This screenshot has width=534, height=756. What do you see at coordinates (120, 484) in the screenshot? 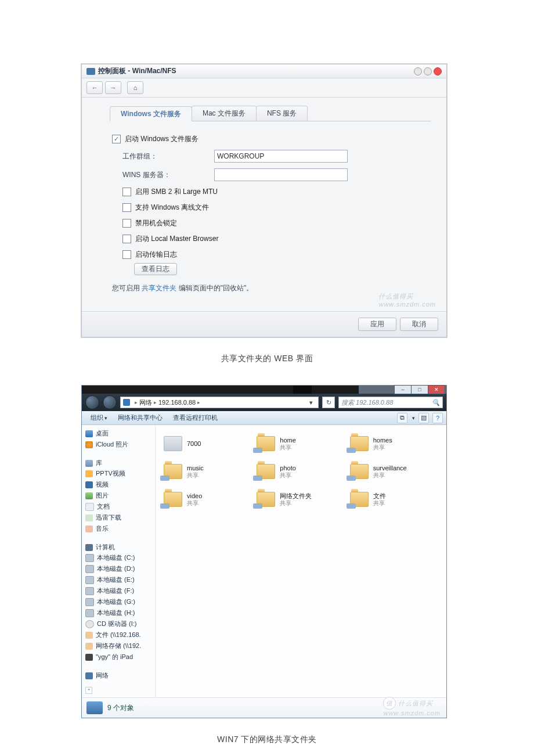
I see `sidebar-item-videos: 视频` at bounding box center [120, 484].